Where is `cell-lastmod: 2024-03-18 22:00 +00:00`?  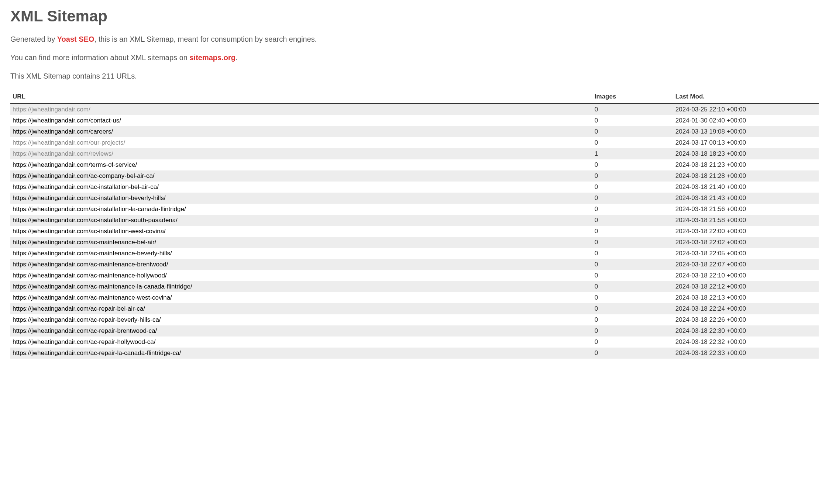 cell-lastmod: 2024-03-18 22:00 +00:00 is located at coordinates (746, 231).